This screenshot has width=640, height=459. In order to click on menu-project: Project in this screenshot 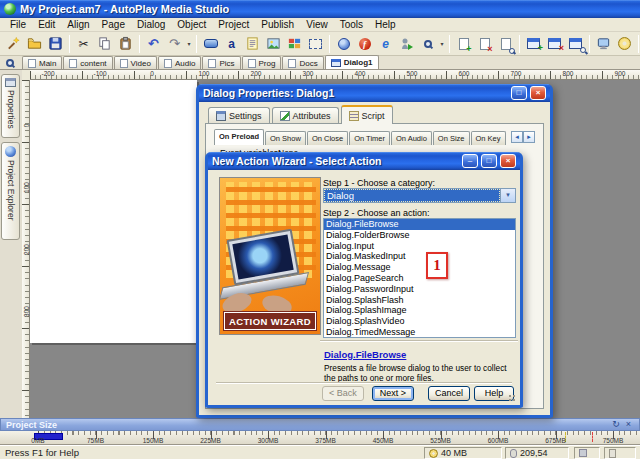, I will do `click(234, 24)`.